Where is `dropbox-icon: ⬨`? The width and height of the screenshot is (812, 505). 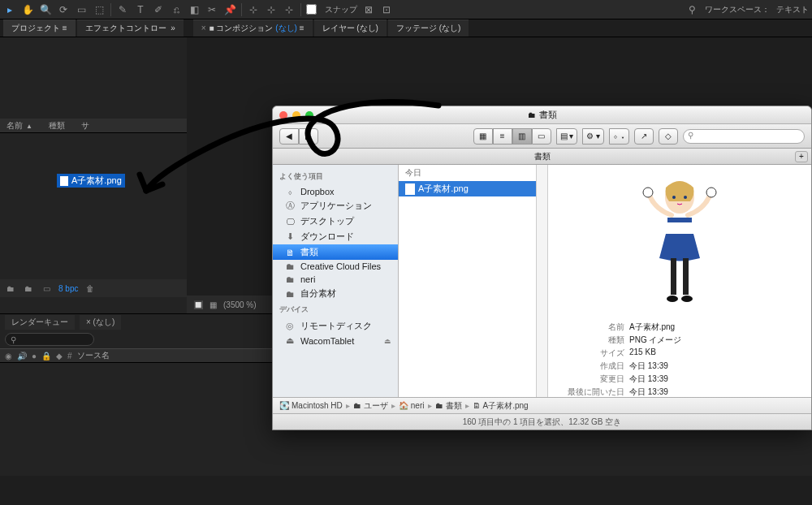 dropbox-icon: ⬨ is located at coordinates (290, 192).